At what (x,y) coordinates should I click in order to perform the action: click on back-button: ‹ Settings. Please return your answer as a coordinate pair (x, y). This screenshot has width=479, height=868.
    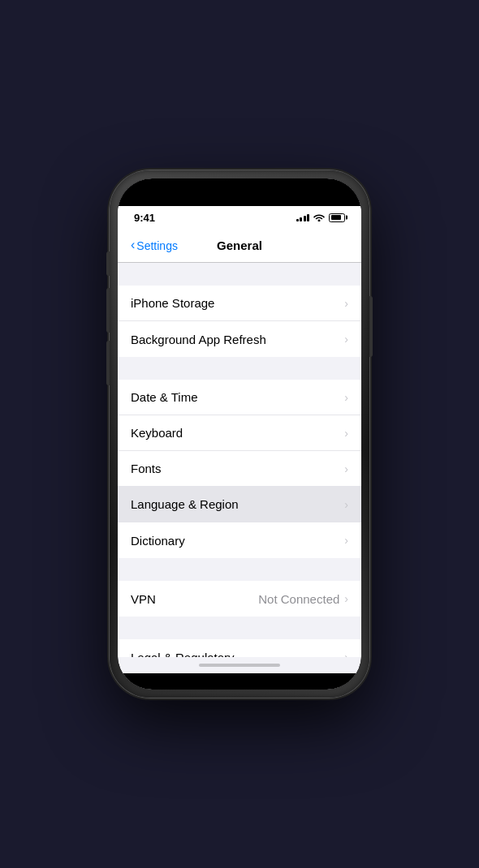
    Looking at the image, I should click on (154, 245).